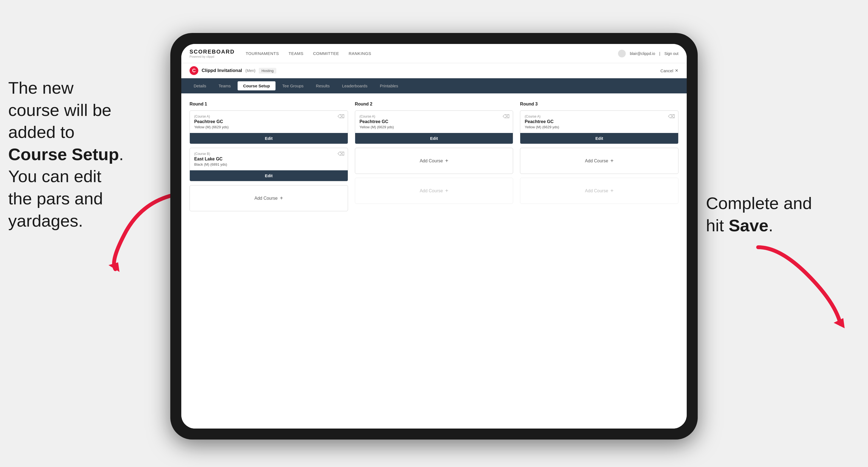 The height and width of the screenshot is (467, 868). I want to click on tab-course-setup: Course Setup, so click(257, 86).